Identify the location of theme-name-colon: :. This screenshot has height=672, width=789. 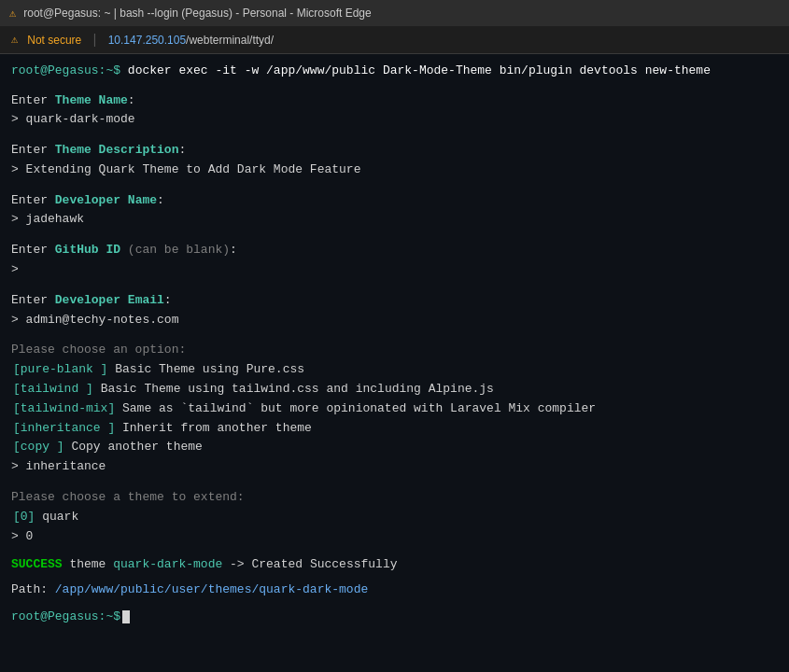
(132, 101).